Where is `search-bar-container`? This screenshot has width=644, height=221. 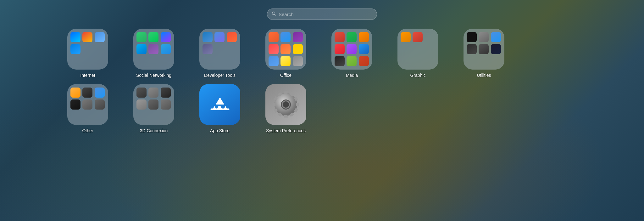 search-bar-container is located at coordinates (322, 10).